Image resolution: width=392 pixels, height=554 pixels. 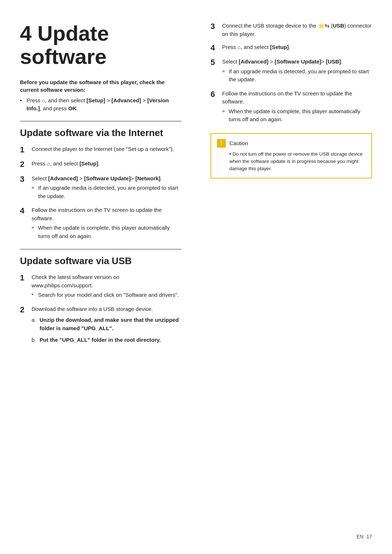 What do you see at coordinates (26, 310) in the screenshot?
I see `usb-step-number-2: 2` at bounding box center [26, 310].